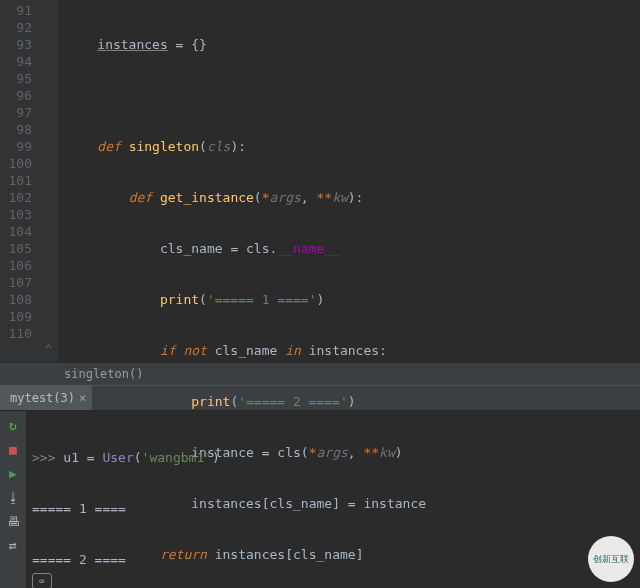 The height and width of the screenshot is (588, 640). I want to click on loop-icon: ∞, so click(42, 580).